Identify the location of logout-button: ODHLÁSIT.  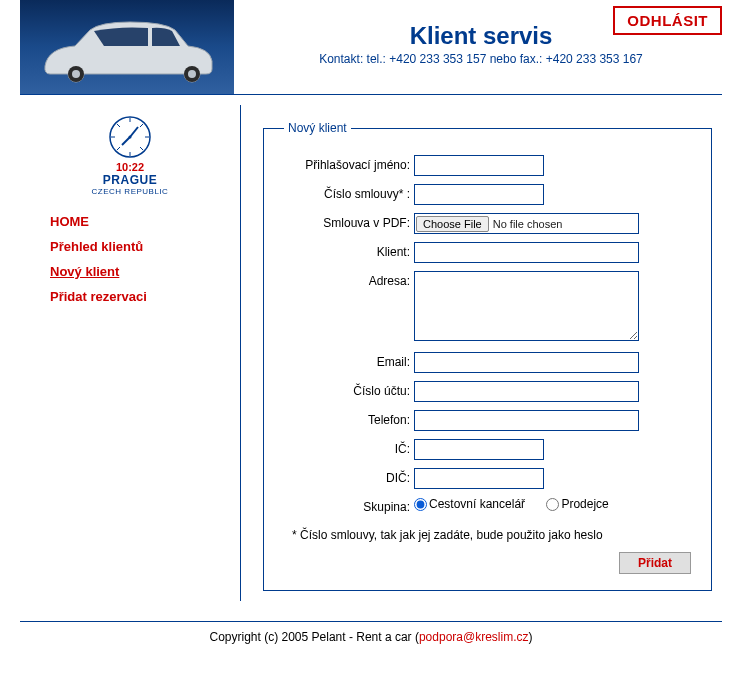
(668, 20).